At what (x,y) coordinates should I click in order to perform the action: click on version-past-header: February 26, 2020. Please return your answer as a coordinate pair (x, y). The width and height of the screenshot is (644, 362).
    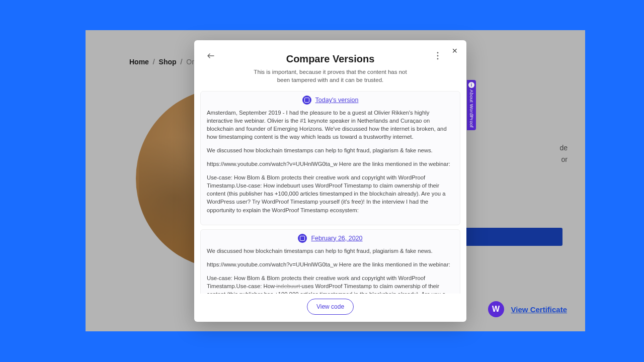
    Looking at the image, I should click on (330, 239).